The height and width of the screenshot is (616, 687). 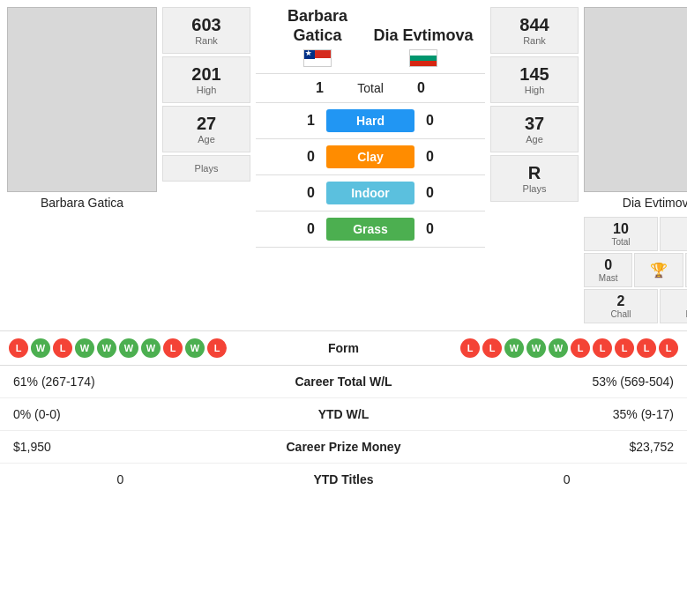 What do you see at coordinates (317, 37) in the screenshot?
I see `p1-center-name: Barbara Gatica` at bounding box center [317, 37].